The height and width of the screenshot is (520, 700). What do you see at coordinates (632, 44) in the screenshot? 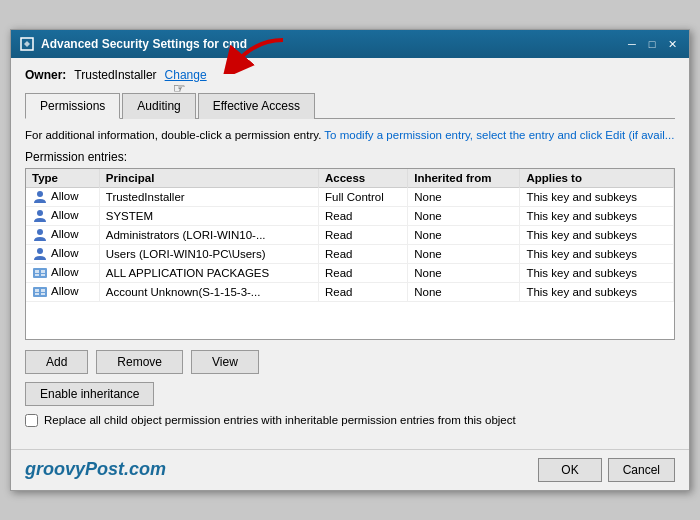
I see `minimize-button: ─` at bounding box center [632, 44].